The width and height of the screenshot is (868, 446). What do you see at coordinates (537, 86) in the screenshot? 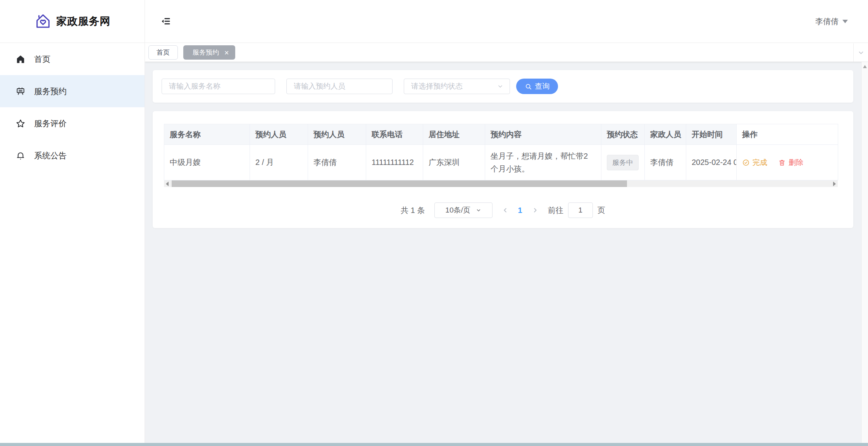
I see `search-button: 查询` at bounding box center [537, 86].